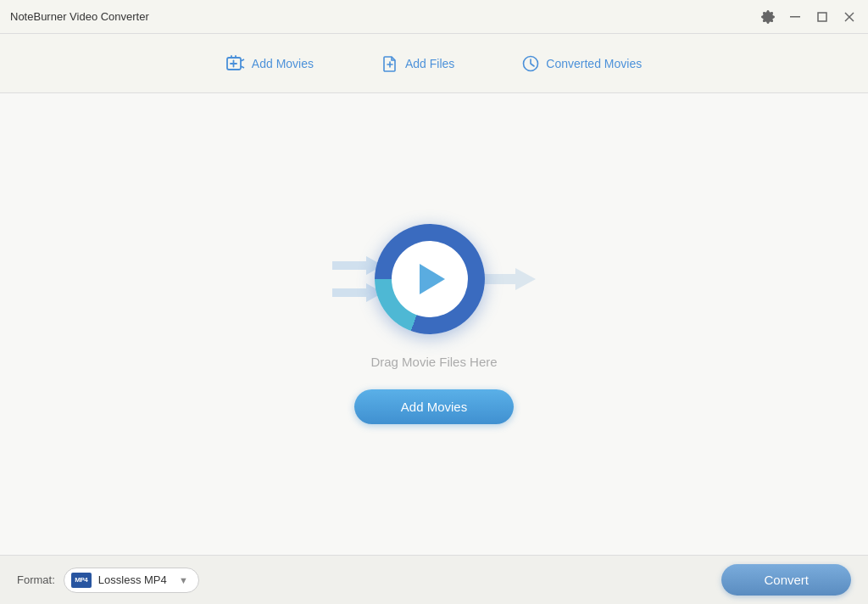 The width and height of the screenshot is (868, 604). Describe the element at coordinates (270, 64) in the screenshot. I see `add-movies-button: Add Movies` at that location.